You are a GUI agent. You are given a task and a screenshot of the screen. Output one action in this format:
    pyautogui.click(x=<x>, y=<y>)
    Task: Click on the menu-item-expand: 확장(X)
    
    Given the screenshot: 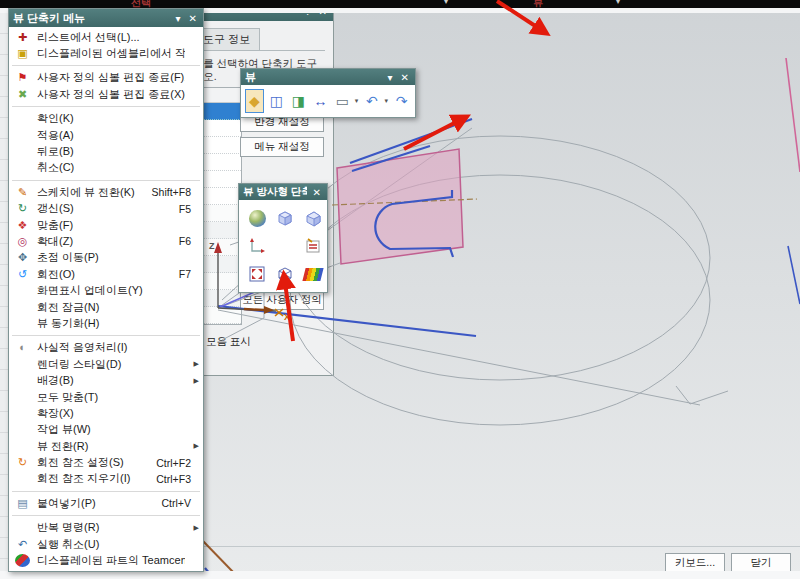 What is the action you would take?
    pyautogui.click(x=106, y=413)
    